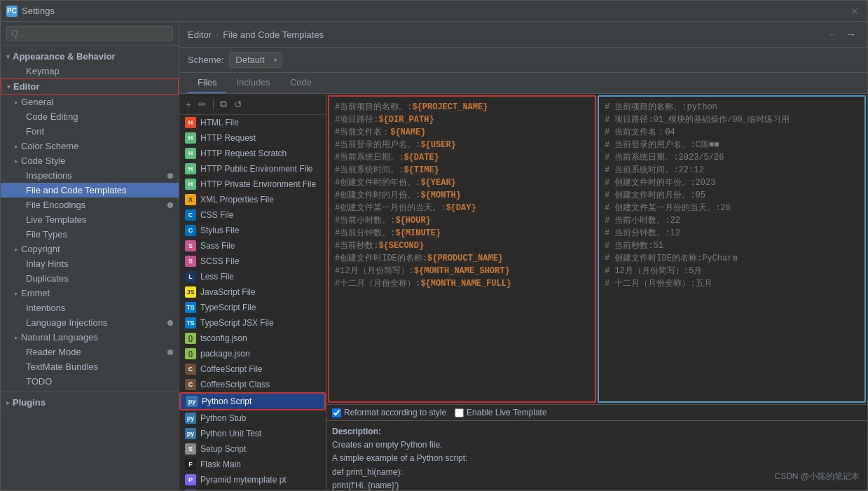 Image resolution: width=868 pixels, height=491 pixels. Describe the element at coordinates (252, 153) in the screenshot. I see `file-item-http-request-scratch: HHTTP Request Scratch` at that location.